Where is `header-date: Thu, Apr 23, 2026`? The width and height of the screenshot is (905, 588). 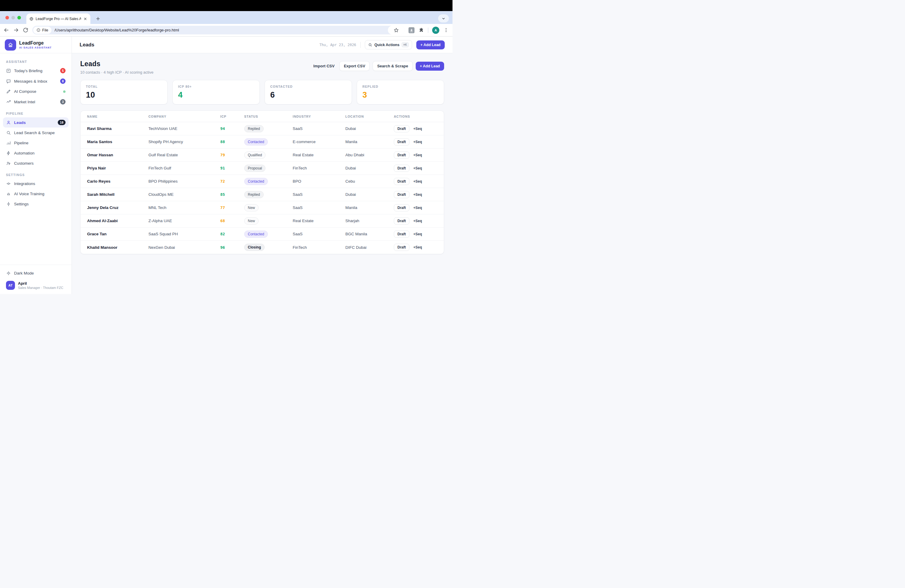
header-date: Thu, Apr 23, 2026 is located at coordinates (338, 45).